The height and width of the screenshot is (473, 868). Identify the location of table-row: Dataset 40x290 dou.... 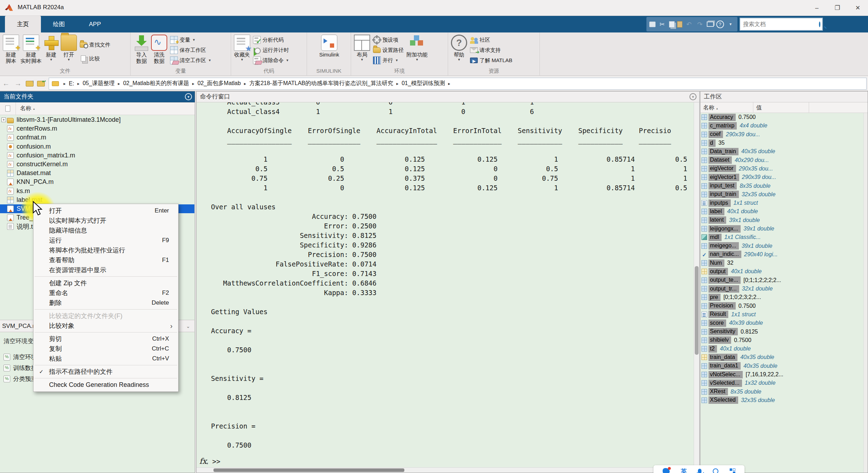
(782, 160).